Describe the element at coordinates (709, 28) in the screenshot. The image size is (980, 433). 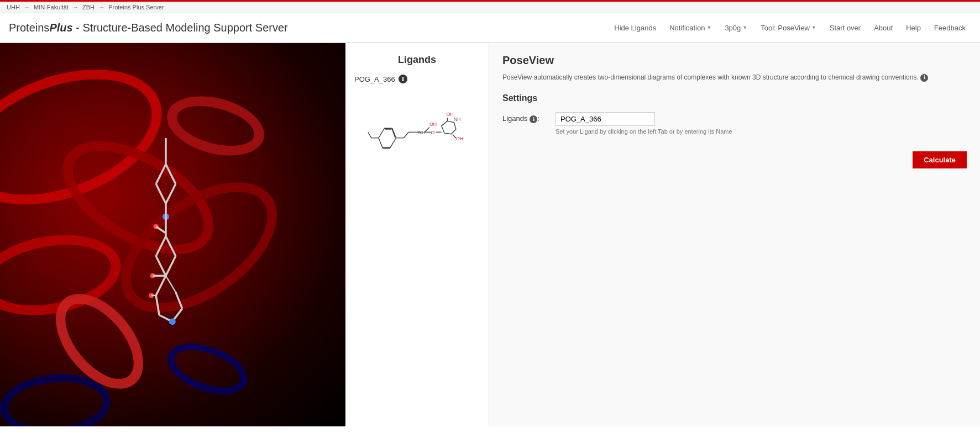
I see `notification-arrow-icon: ▼` at that location.